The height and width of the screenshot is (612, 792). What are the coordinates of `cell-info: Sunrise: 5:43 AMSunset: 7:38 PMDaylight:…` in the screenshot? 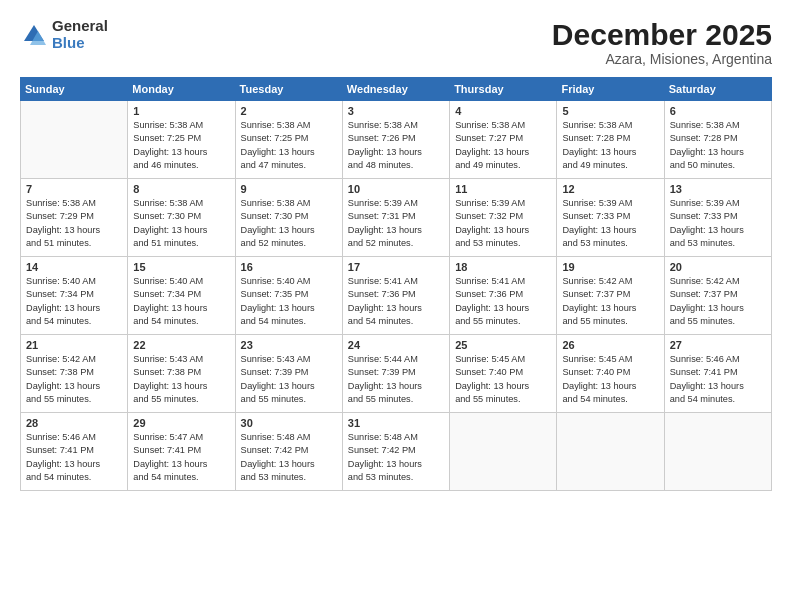 It's located at (181, 380).